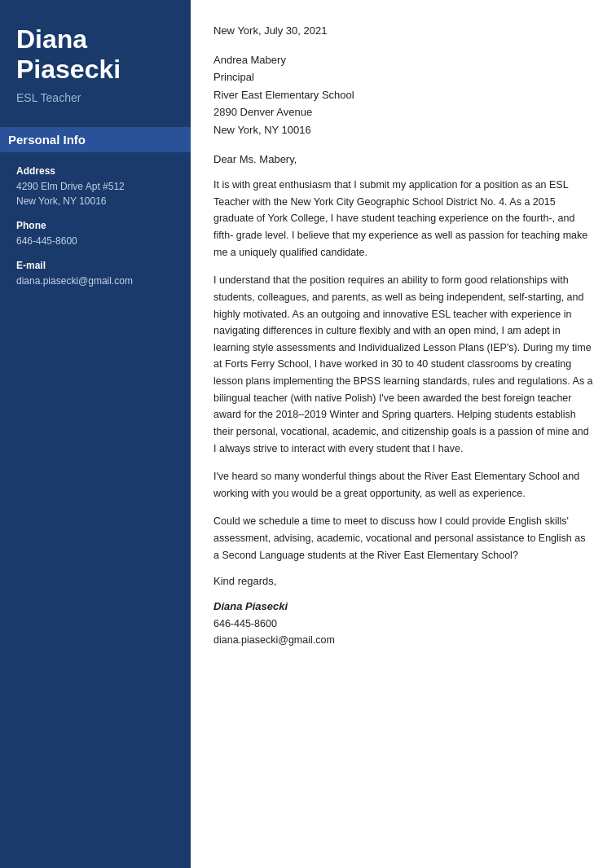  I want to click on salutation: Dear Ms. Mabery,, so click(403, 160).